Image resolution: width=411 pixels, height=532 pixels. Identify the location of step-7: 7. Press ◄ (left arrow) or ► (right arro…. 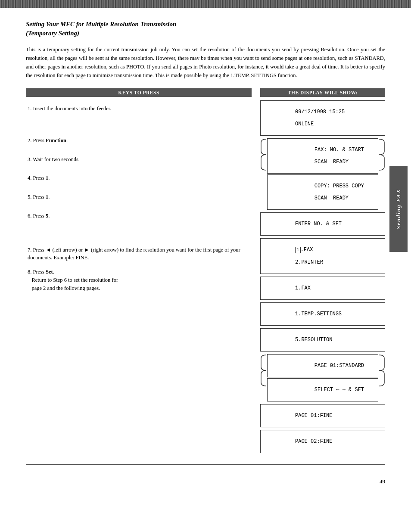
(139, 254).